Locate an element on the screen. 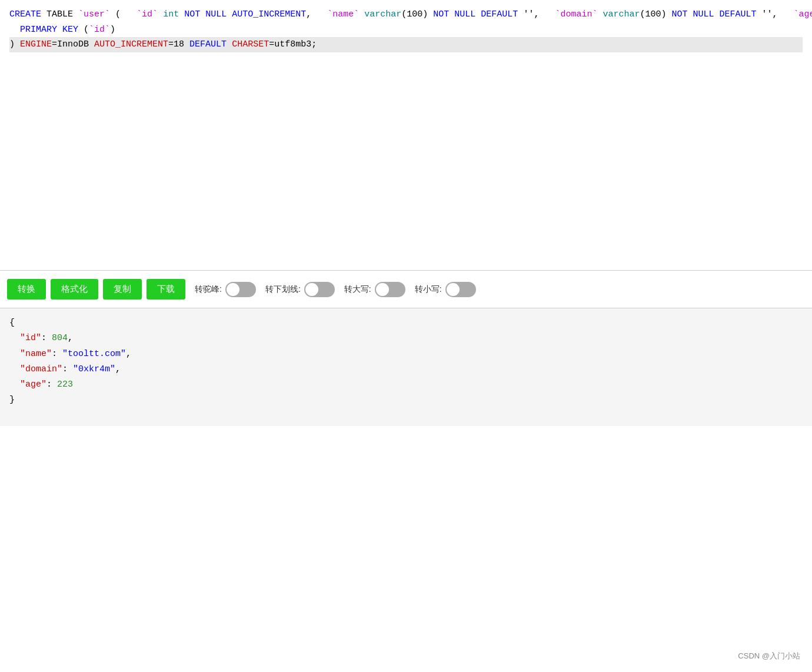 The image size is (812, 672). sql-line-5: `age` tinyint DEFAULT '0', is located at coordinates (798, 14).